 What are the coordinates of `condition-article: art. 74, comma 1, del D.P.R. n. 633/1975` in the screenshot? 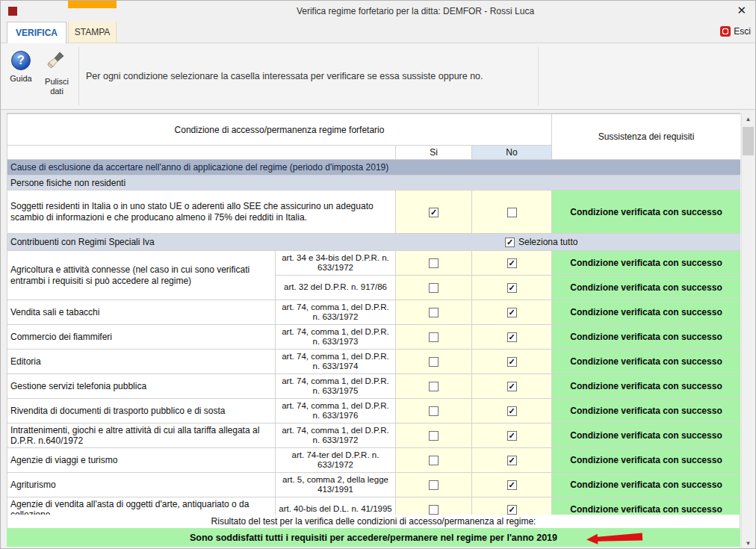 It's located at (336, 387).